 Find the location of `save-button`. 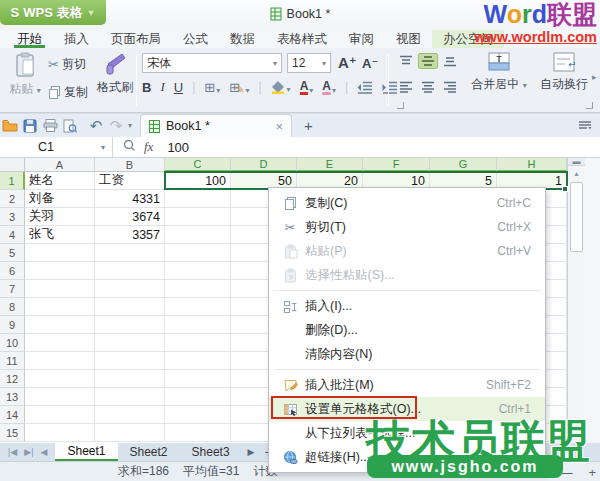

save-button is located at coordinates (30, 126).